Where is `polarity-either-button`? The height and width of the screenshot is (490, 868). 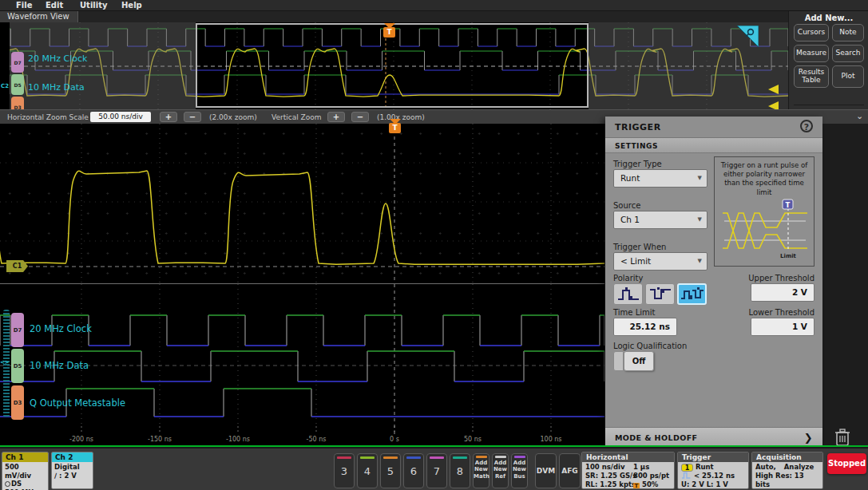 polarity-either-button is located at coordinates (692, 294).